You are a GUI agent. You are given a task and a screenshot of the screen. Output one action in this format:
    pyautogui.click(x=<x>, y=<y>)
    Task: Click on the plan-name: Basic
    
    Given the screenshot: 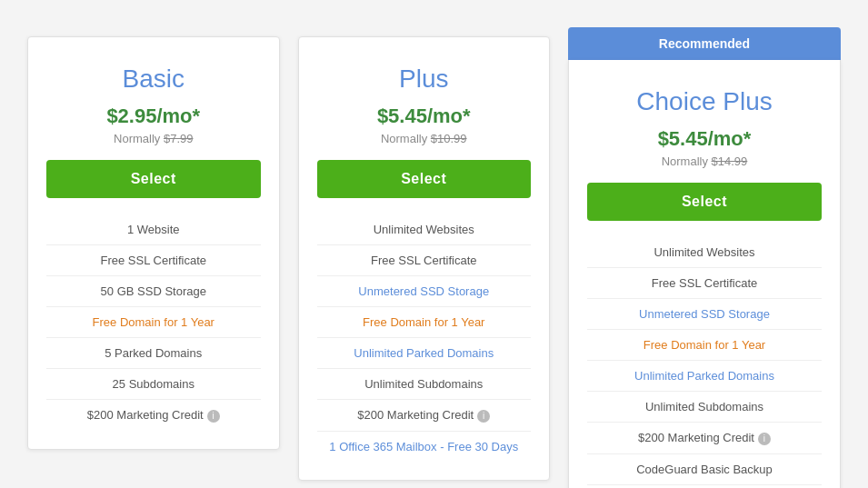 What is the action you would take?
    pyautogui.click(x=154, y=79)
    